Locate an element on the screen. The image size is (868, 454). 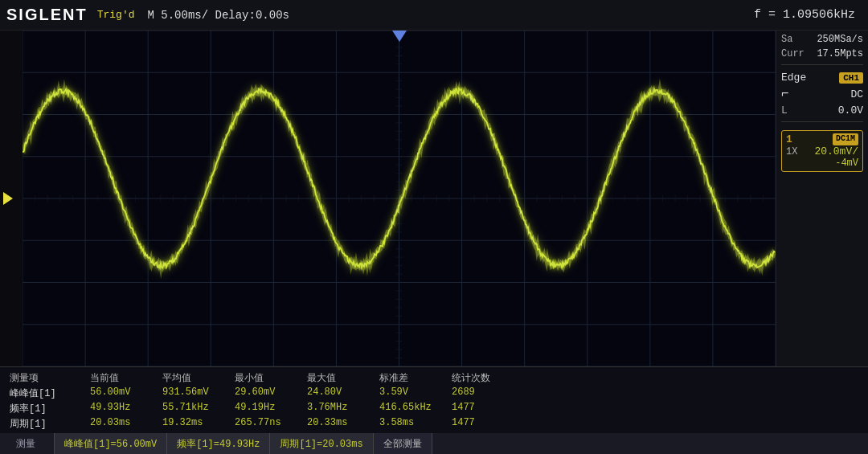
sample-rate-row: Sa 250MSa/s is located at coordinates (822, 39).